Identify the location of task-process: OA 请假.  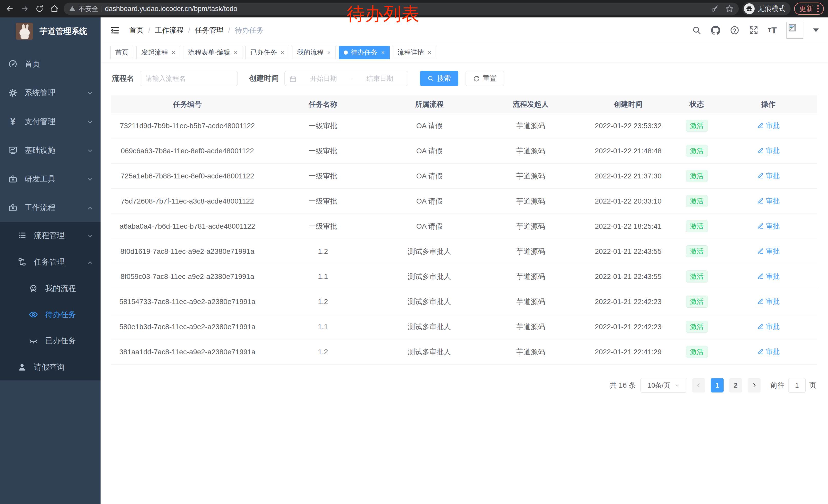
(429, 226).